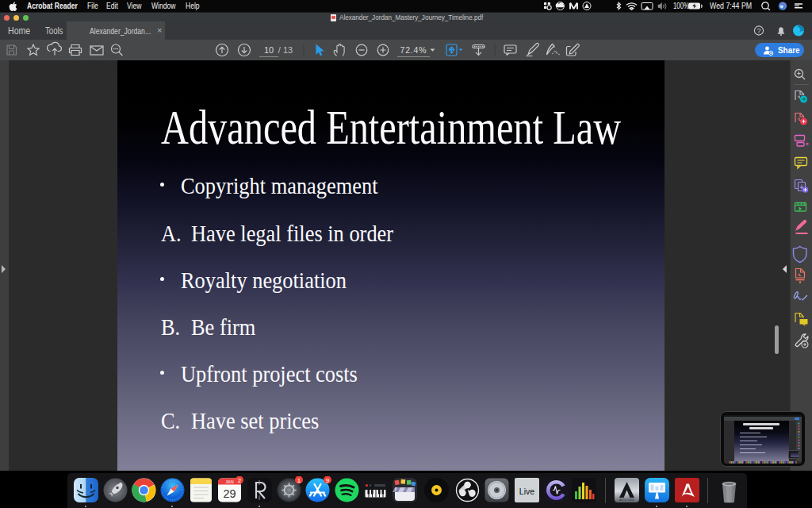 The image size is (812, 508). I want to click on svg-text: 1, so click(298, 481).